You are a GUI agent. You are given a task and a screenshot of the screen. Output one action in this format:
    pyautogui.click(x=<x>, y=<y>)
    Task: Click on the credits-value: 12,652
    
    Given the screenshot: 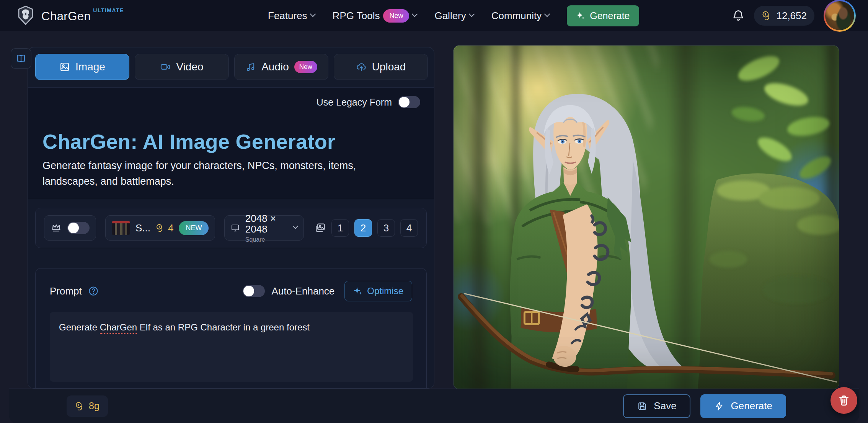 What is the action you would take?
    pyautogui.click(x=791, y=16)
    